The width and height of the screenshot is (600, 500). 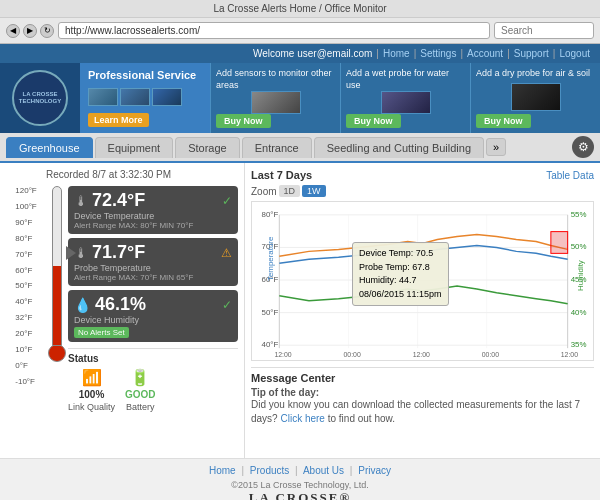 What do you see at coordinates (140, 394) in the screenshot?
I see `battery-value: GOOD` at bounding box center [140, 394].